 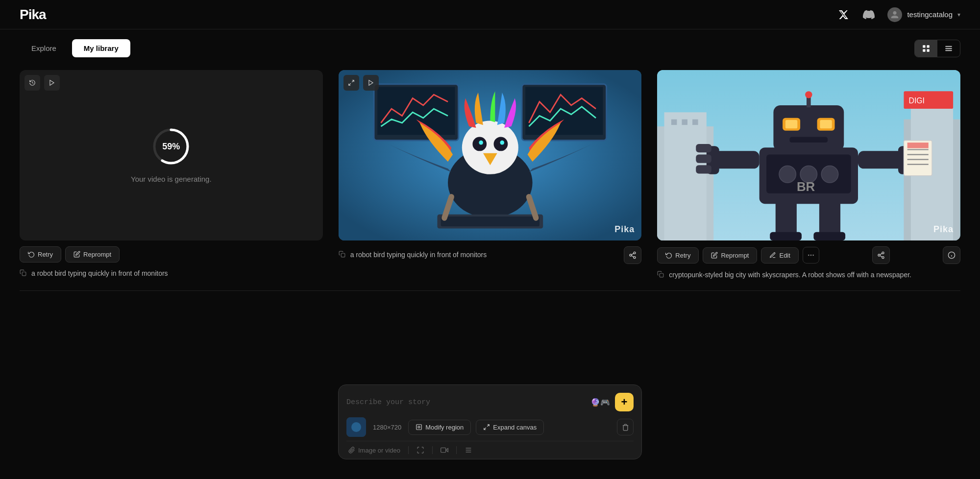 I want to click on progress-percent: 59%, so click(x=171, y=147).